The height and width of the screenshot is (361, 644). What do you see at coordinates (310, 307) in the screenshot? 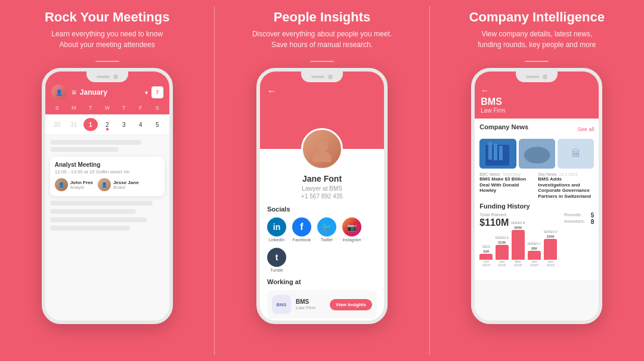
I see `company-type: Law Firm` at bounding box center [310, 307].